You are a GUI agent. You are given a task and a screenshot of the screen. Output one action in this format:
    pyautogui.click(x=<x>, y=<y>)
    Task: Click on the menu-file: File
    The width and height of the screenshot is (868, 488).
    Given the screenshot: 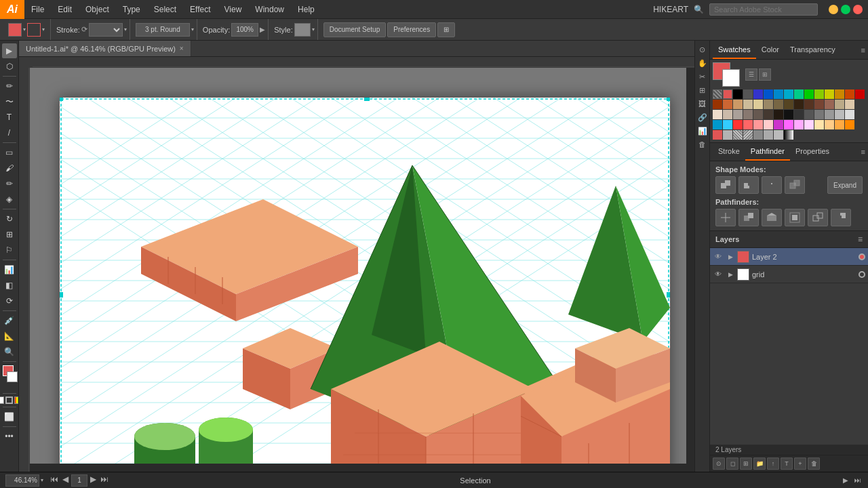 What is the action you would take?
    pyautogui.click(x=38, y=9)
    